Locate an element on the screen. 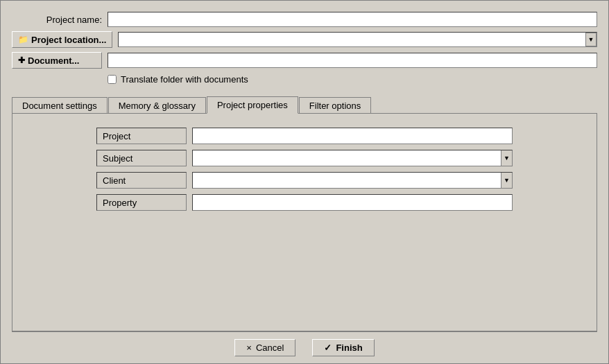 This screenshot has width=609, height=364. subject-field-label: Subject is located at coordinates (141, 158).